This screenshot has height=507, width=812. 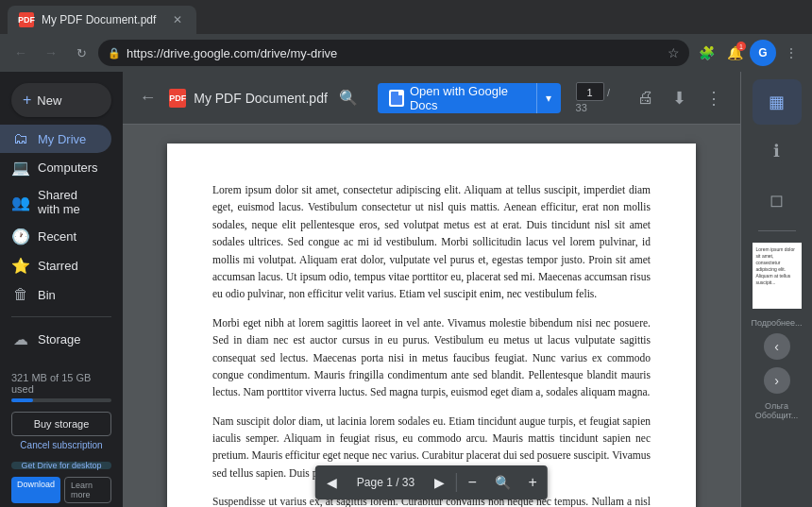 I want to click on pdf-search-button: 🔍, so click(x=349, y=98).